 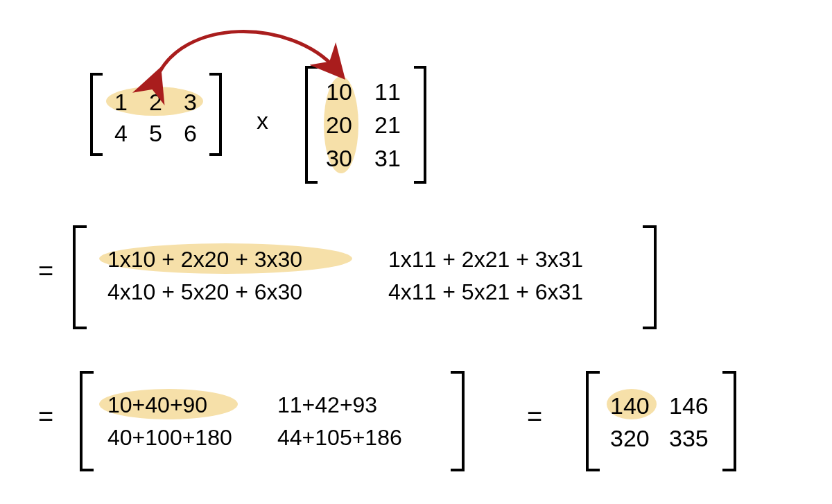 I want to click on s1-r1c1: 4x11 + 5x21 + 6x31, so click(x=485, y=292).